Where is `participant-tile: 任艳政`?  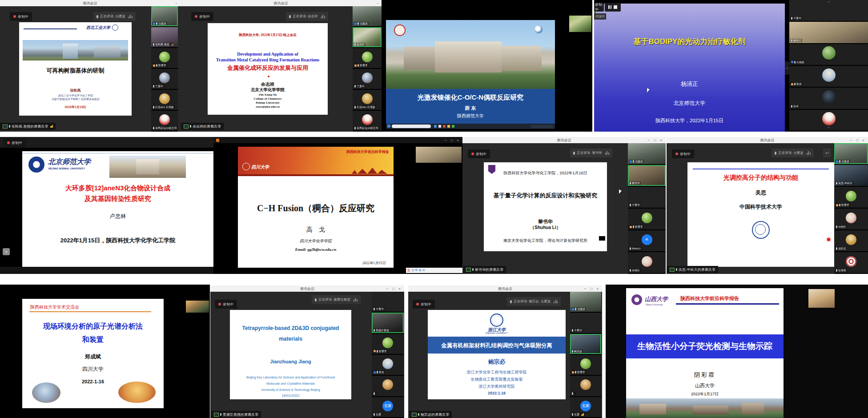 participant-tile: 任艳政 is located at coordinates (829, 55).